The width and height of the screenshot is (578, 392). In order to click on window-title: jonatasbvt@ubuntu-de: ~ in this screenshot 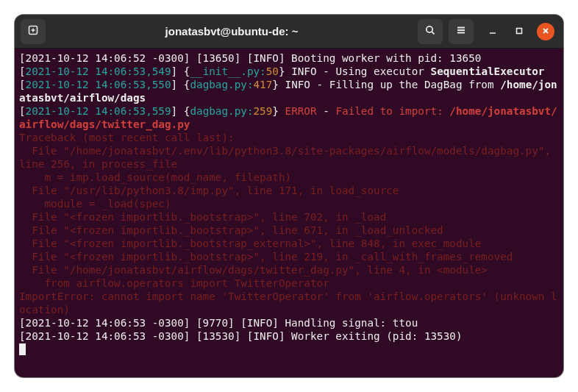, I will do `click(232, 31)`.